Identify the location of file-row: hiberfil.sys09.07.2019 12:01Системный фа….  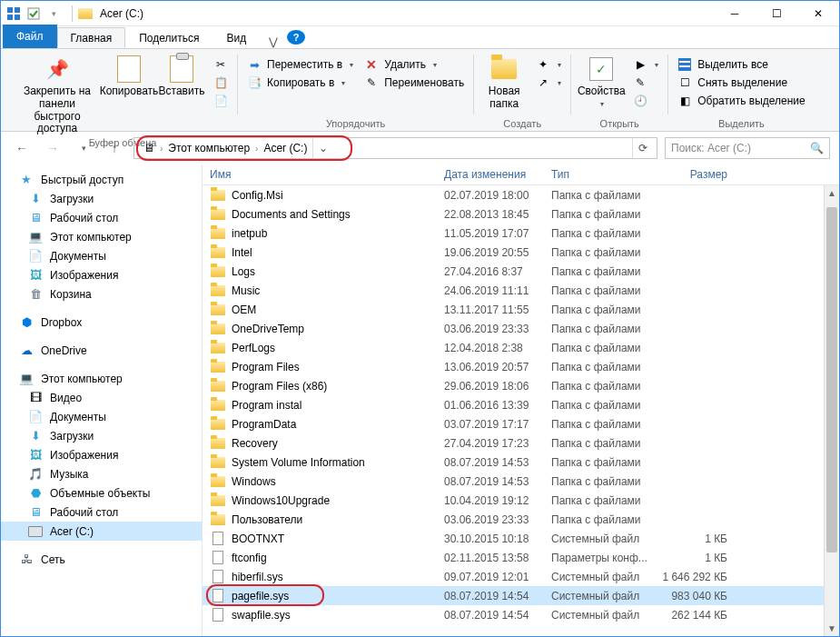
(521, 576).